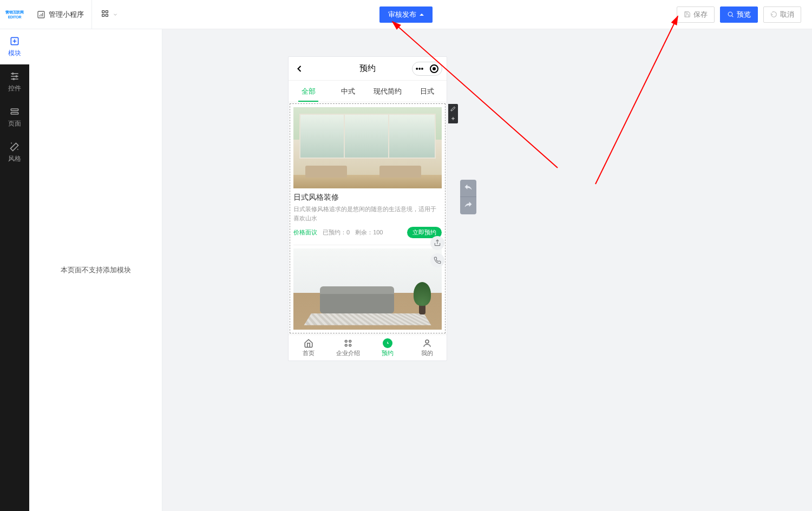 This screenshot has height=511, width=812. Describe the element at coordinates (437, 243) in the screenshot. I see `share-button` at that location.